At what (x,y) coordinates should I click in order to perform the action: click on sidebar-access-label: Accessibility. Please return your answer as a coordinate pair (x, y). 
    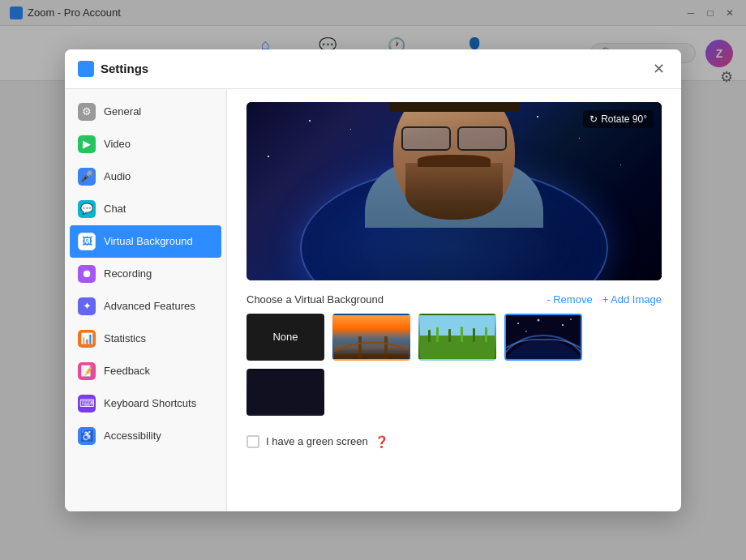
    Looking at the image, I should click on (133, 436).